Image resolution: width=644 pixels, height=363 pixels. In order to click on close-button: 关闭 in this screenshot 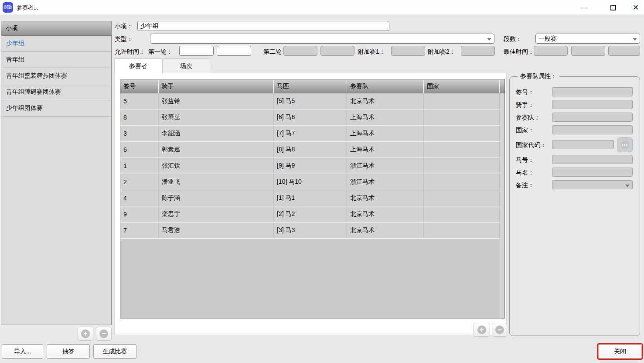, I will do `click(620, 352)`.